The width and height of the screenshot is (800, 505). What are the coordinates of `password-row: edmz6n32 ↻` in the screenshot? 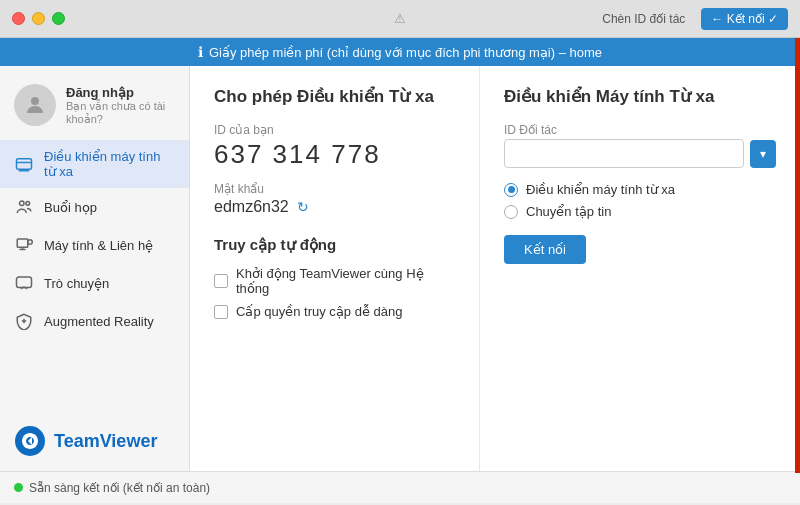 It's located at (334, 207).